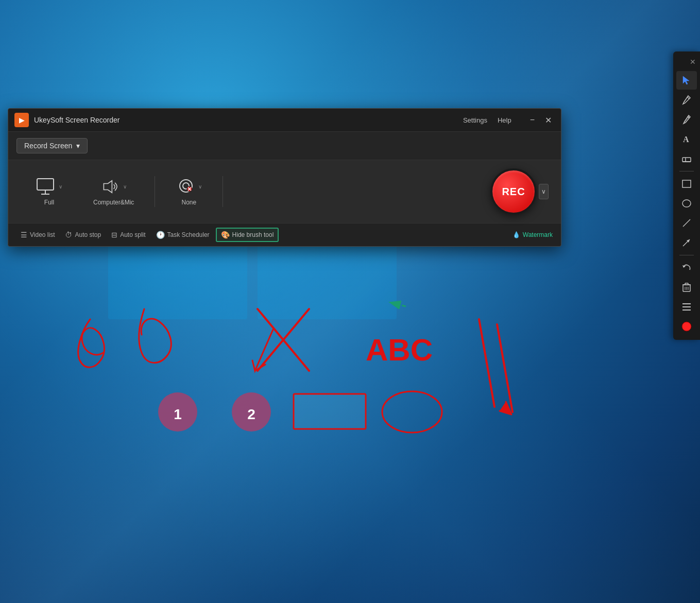 This screenshot has width=700, height=603. Describe the element at coordinates (519, 192) in the screenshot. I see `rec-area: REC ∨` at that location.